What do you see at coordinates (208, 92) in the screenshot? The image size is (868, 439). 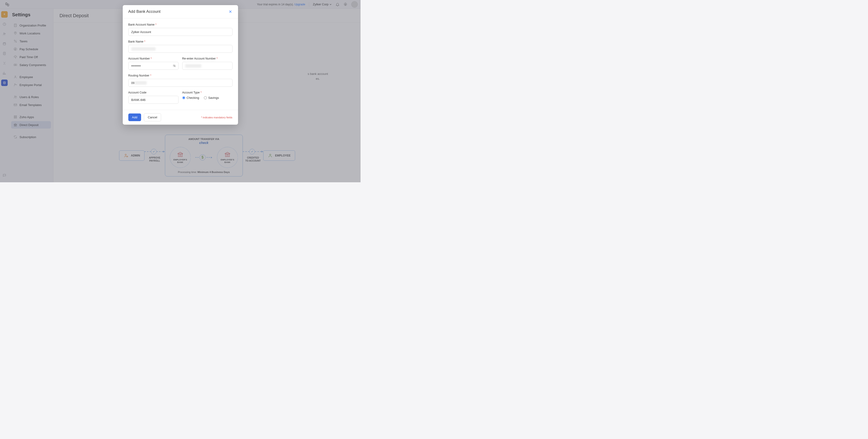 I see `account-type-label: Account Type *` at bounding box center [208, 92].